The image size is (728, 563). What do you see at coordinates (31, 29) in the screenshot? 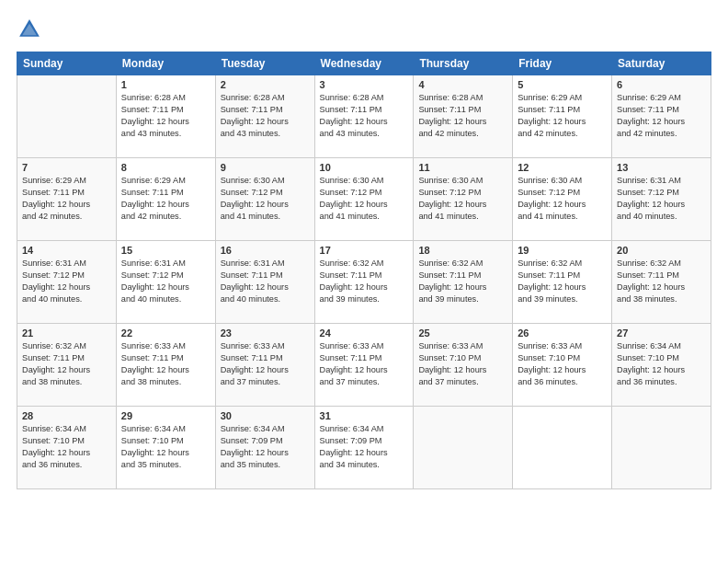
I see `logo` at bounding box center [31, 29].